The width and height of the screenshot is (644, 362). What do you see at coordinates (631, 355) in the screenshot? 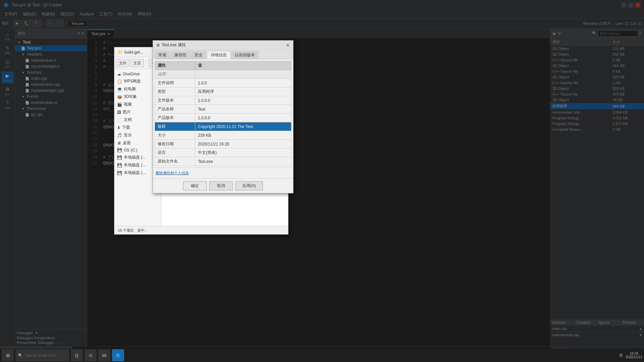
I see `taskbar-right: 英 16:28 2020/11/21` at bounding box center [631, 355].